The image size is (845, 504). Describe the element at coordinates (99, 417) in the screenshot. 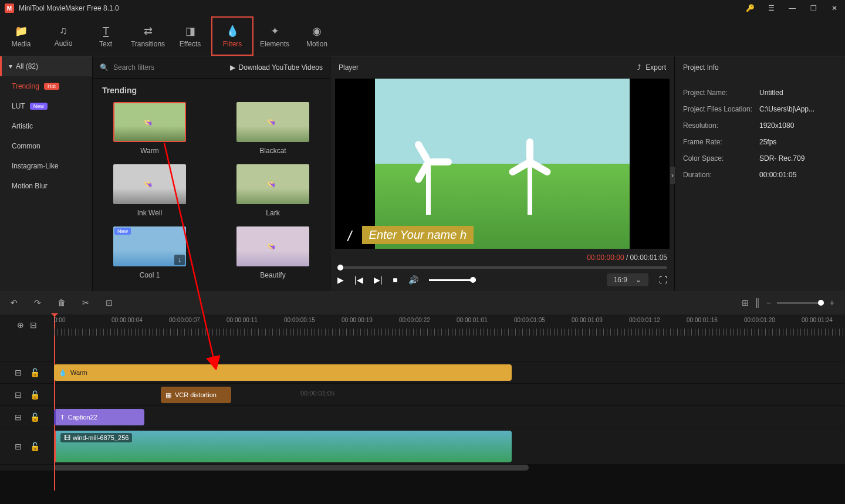

I see `clip-caption: TCaption22` at that location.